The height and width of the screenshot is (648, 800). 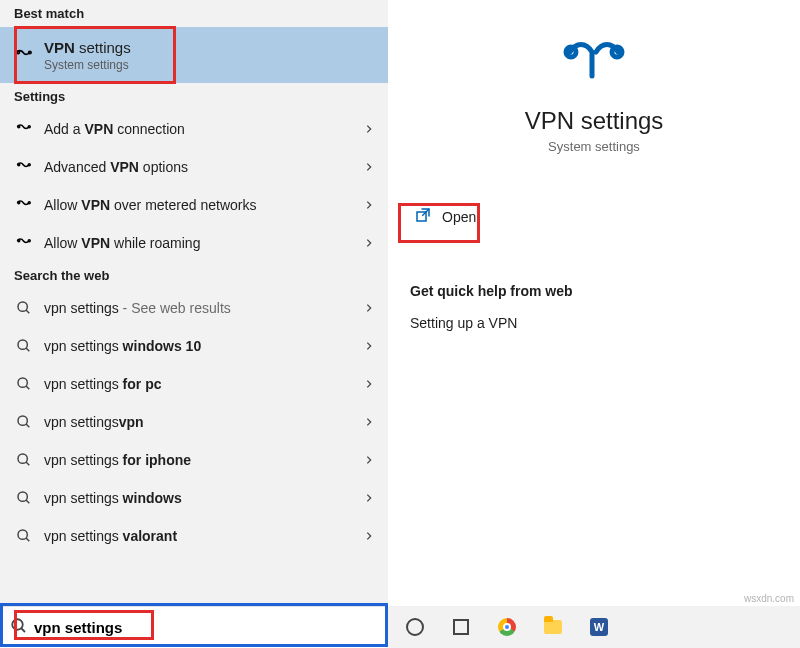 What do you see at coordinates (194, 186) in the screenshot?
I see `settings-list: Add a VPN connectionAdvanced VPN options…` at bounding box center [194, 186].